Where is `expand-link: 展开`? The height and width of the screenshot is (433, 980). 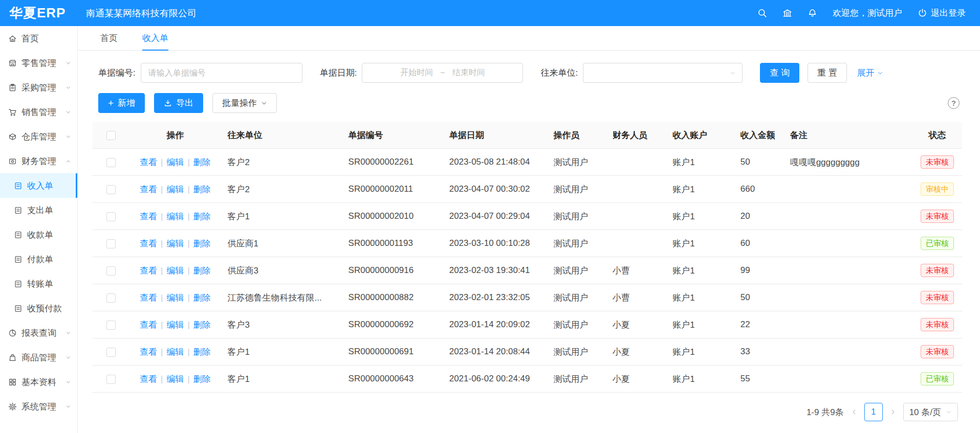
expand-link: 展开 is located at coordinates (870, 73).